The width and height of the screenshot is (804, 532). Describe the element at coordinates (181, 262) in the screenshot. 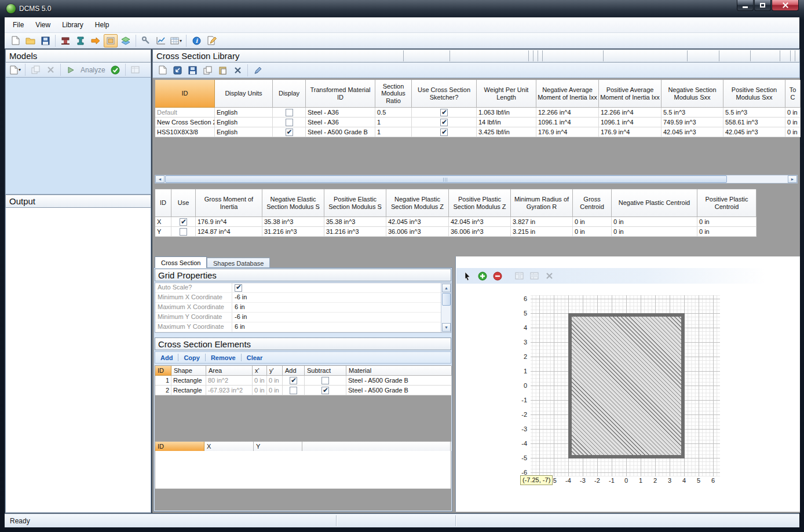

I see `tab-cross-section: Cross Section` at that location.